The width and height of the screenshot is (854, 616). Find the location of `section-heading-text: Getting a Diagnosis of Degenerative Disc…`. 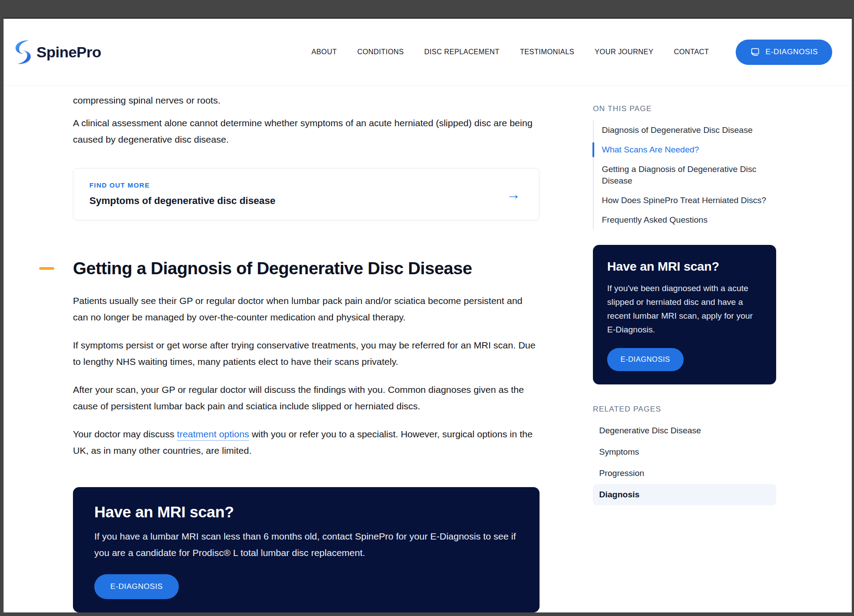

section-heading-text: Getting a Diagnosis of Degenerative Disc… is located at coordinates (272, 268).